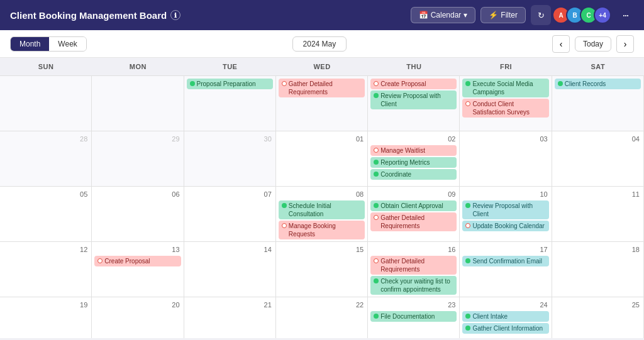 The image size is (644, 340). I want to click on calendar-cell: 23File Documentation, so click(414, 318).